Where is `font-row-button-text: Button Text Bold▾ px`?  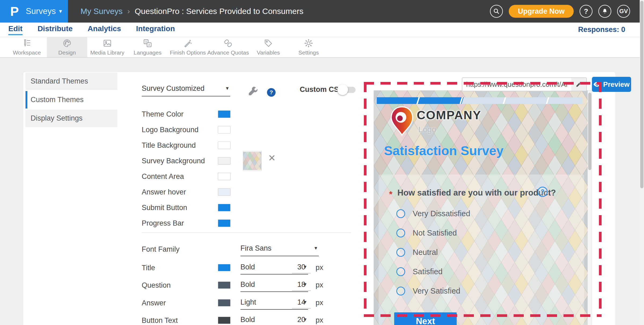
font-row-button-text: Button Text Bold▾ px is located at coordinates (160, 320).